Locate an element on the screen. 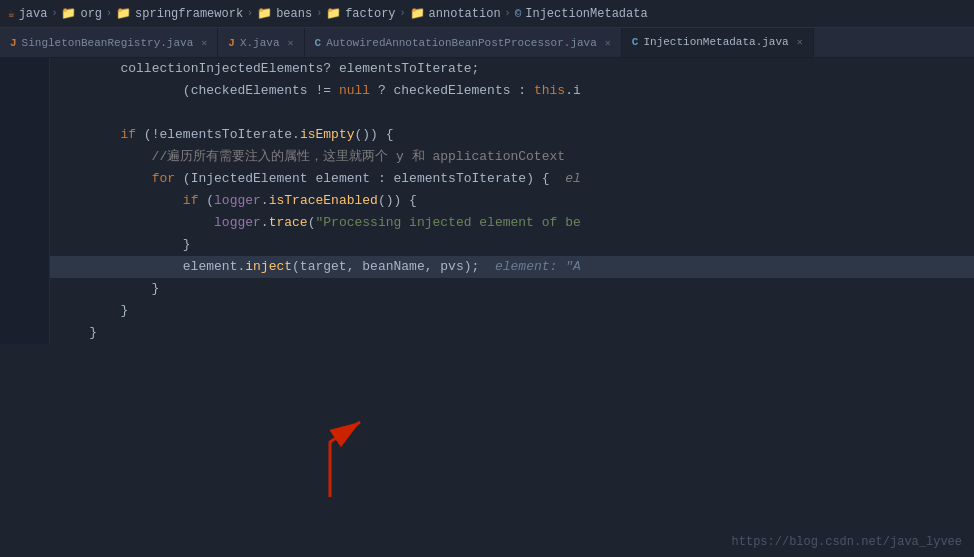 Image resolution: width=974 pixels, height=557 pixels. code-line is located at coordinates (487, 113).